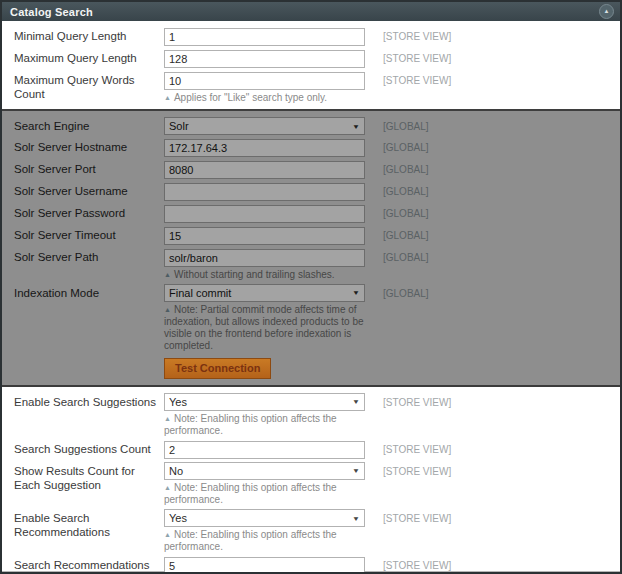 The image size is (622, 574). Describe the element at coordinates (264, 450) in the screenshot. I see `search-suggestions-count-input` at that location.